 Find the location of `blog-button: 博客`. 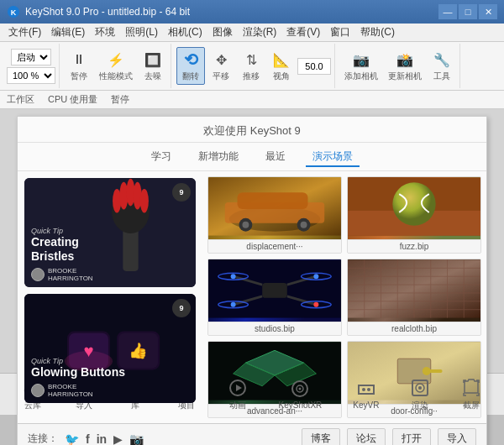

blog-button: 博客 is located at coordinates (321, 437).